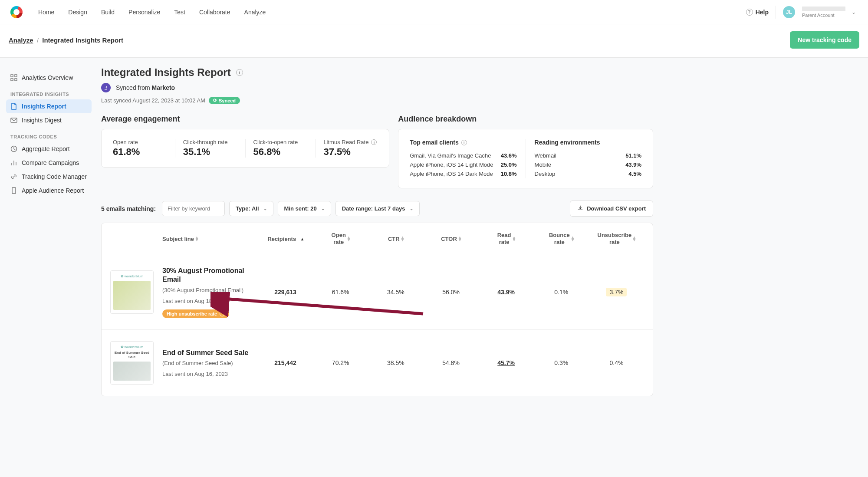 Image resolution: width=868 pixels, height=477 pixels. I want to click on last-synced-row: Last synced August 22, 2023 at 10:02 AM …, so click(377, 101).